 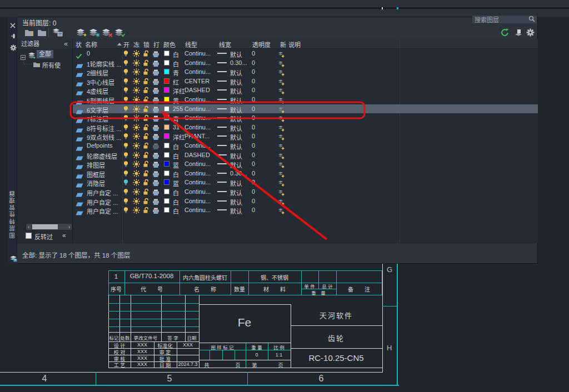 I want to click on layer-states-icon, so click(x=58, y=33).